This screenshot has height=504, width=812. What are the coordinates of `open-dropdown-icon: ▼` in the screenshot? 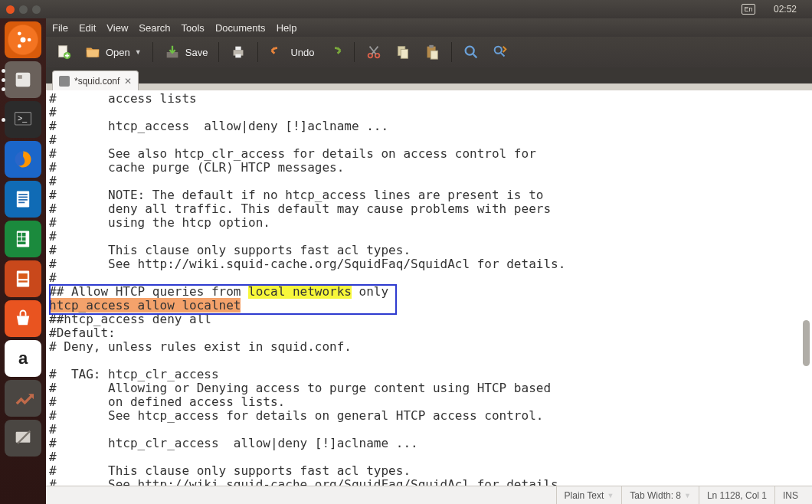 It's located at (138, 52).